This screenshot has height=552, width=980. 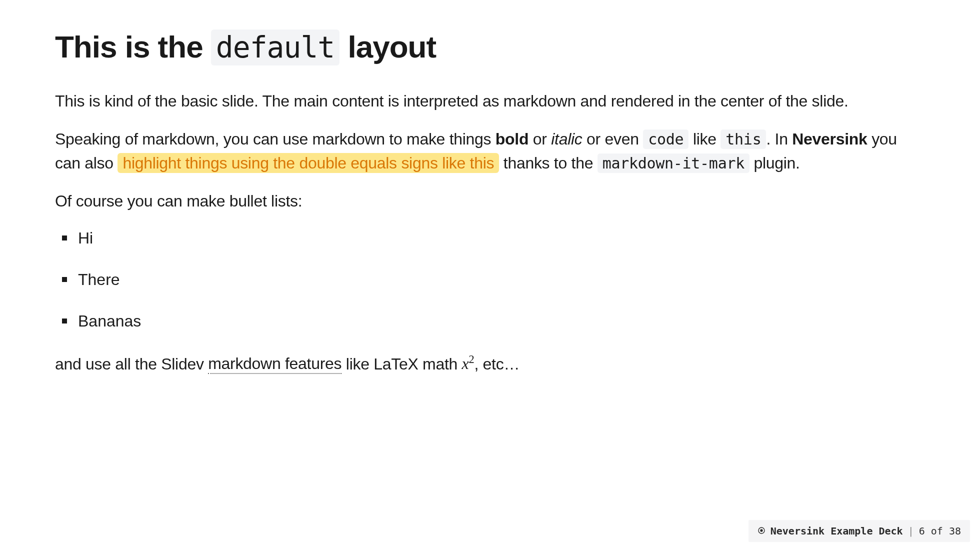 What do you see at coordinates (830, 139) in the screenshot?
I see `brand-name: Neversink` at bounding box center [830, 139].